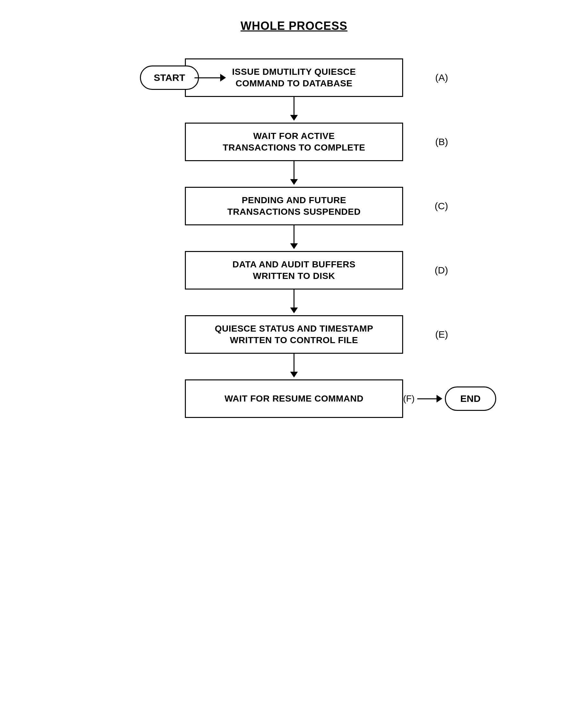 Image resolution: width=588 pixels, height=702 pixels. What do you see at coordinates (471, 398) in the screenshot?
I see `end-terminal: END` at bounding box center [471, 398].